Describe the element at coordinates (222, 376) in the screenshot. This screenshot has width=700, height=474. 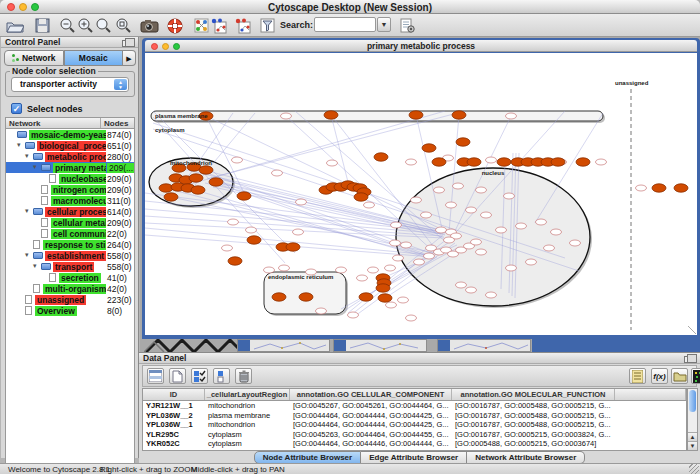
I see `unselect-attributes-icon` at that location.